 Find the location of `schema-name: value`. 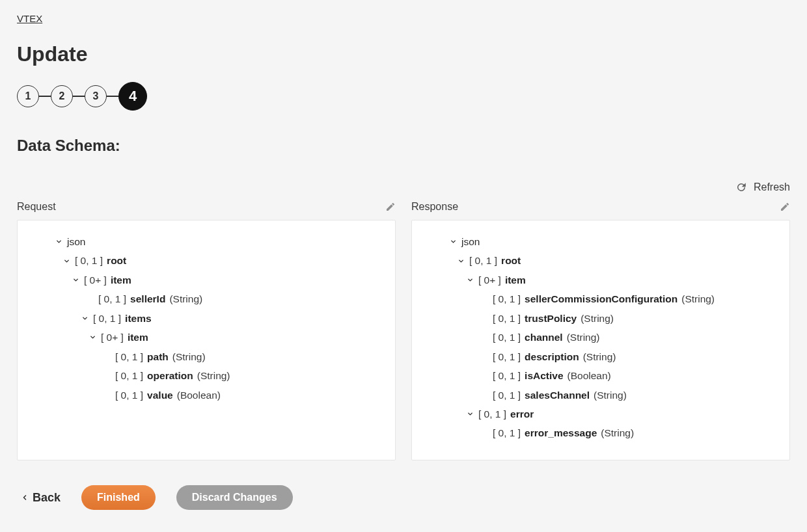

schema-name: value is located at coordinates (160, 395).